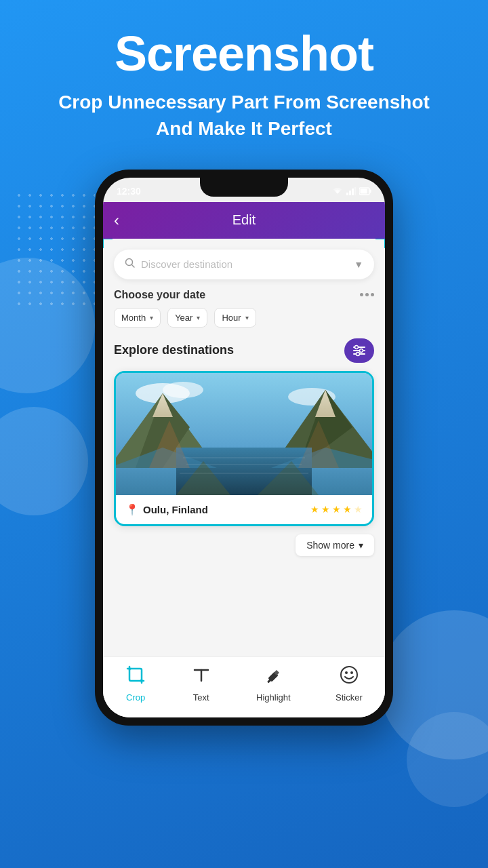 The image size is (488, 868). What do you see at coordinates (367, 294) in the screenshot?
I see `date-options-dots` at bounding box center [367, 294].